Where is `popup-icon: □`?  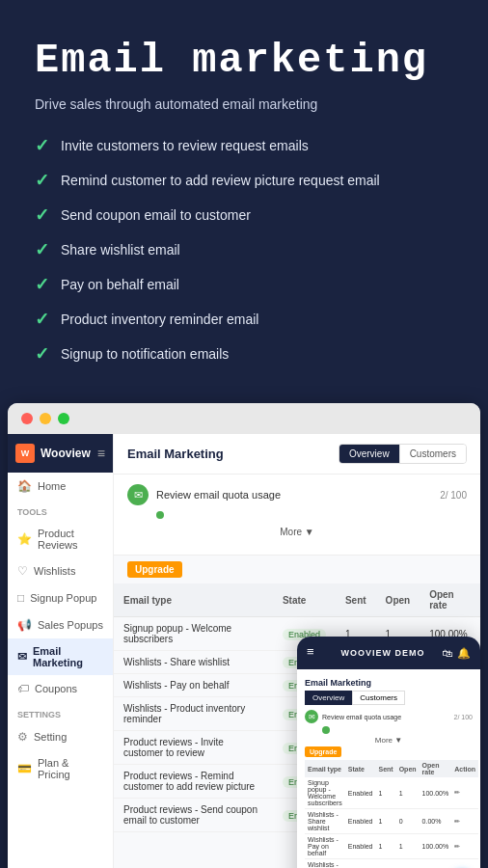 popup-icon: □ is located at coordinates (21, 598).